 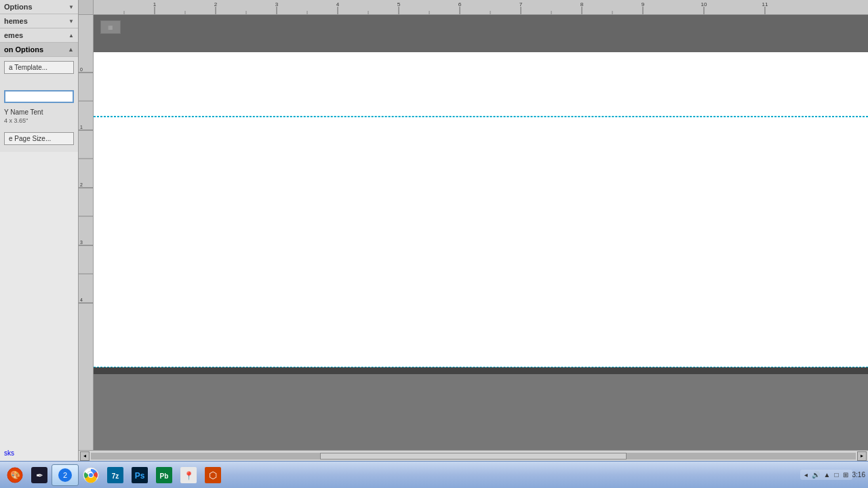 What do you see at coordinates (91, 475) in the screenshot?
I see `chrome-app-icon` at bounding box center [91, 475].